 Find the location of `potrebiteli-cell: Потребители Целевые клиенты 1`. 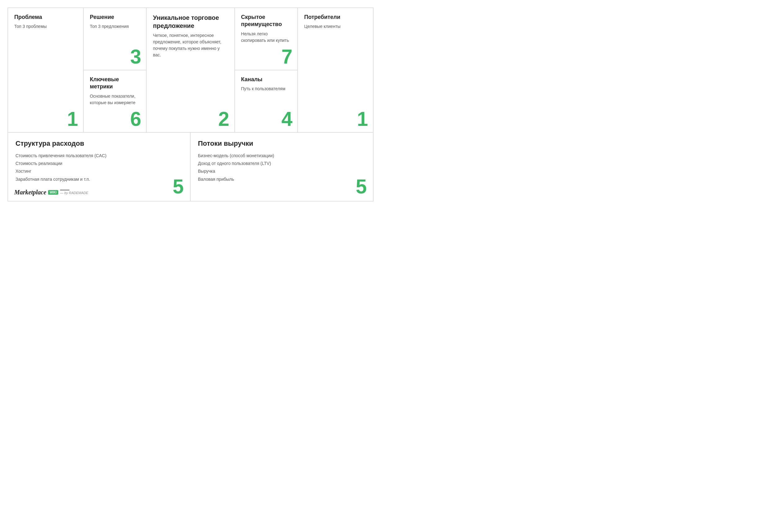

potrebiteli-cell: Потребители Целевые клиенты 1 is located at coordinates (336, 70).